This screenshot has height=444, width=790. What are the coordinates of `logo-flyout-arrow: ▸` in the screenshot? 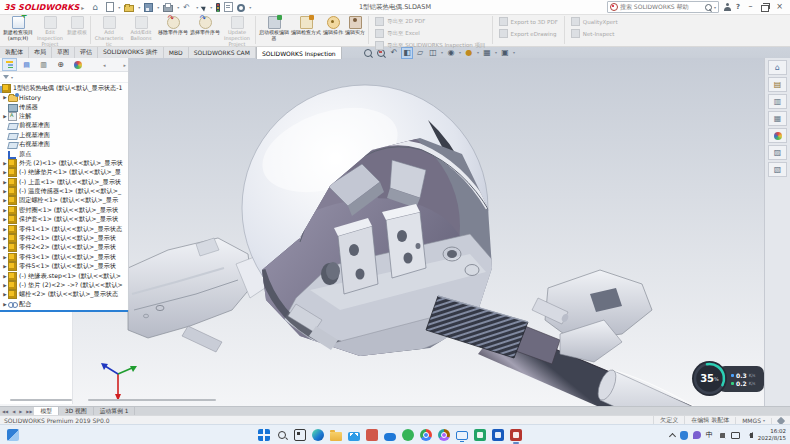 It's located at (82, 8).